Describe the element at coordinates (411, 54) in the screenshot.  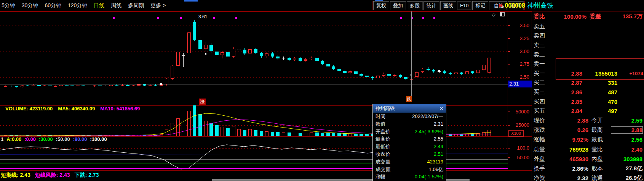
I see `crosshair-vertical-line` at that location.